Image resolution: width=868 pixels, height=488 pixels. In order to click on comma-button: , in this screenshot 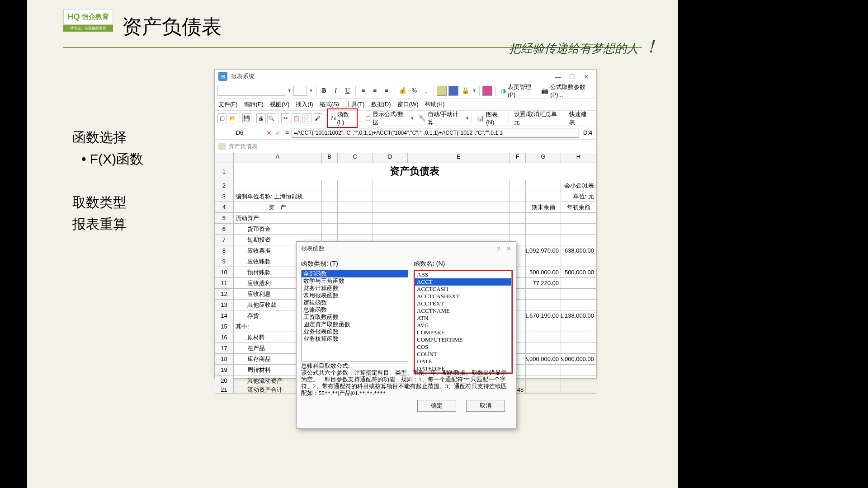, I will do `click(426, 91)`.